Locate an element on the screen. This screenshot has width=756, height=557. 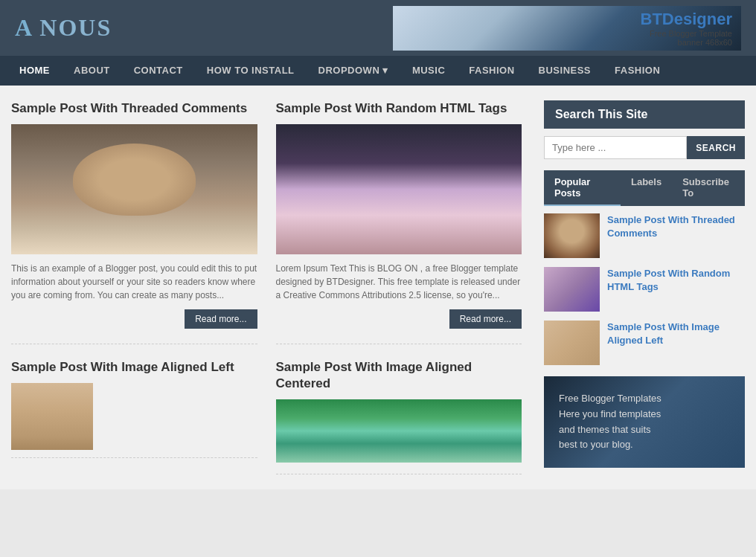
post-excerpt: Lorem Ipsum Text This is BLOG ON , a fre… is located at coordinates (399, 282).